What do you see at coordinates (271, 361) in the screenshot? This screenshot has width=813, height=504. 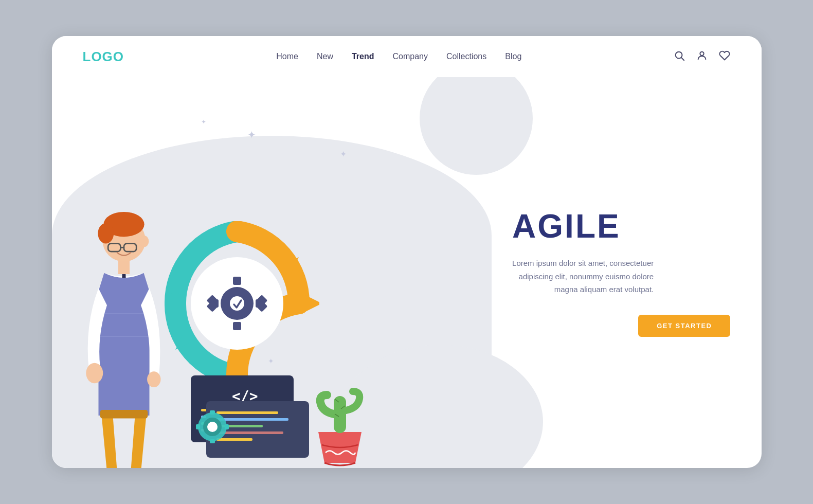 I see `sparkle-3: ✦` at bounding box center [271, 361].